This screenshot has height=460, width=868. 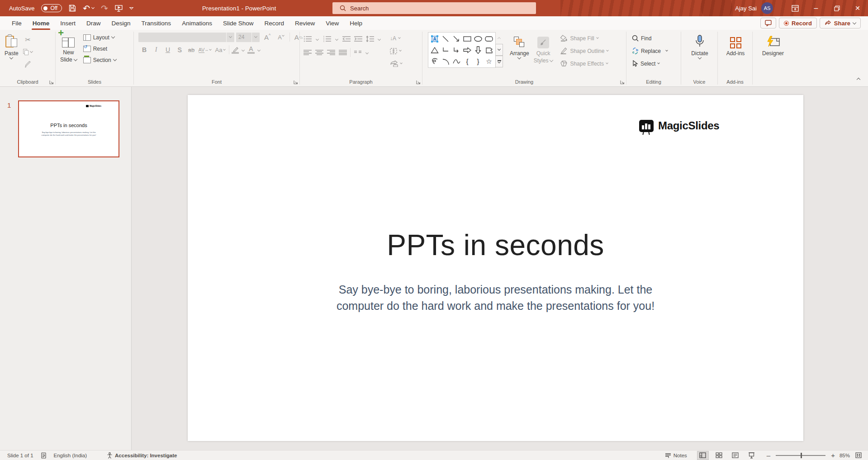 What do you see at coordinates (676, 455) in the screenshot?
I see `notes-button: Notes` at bounding box center [676, 455].